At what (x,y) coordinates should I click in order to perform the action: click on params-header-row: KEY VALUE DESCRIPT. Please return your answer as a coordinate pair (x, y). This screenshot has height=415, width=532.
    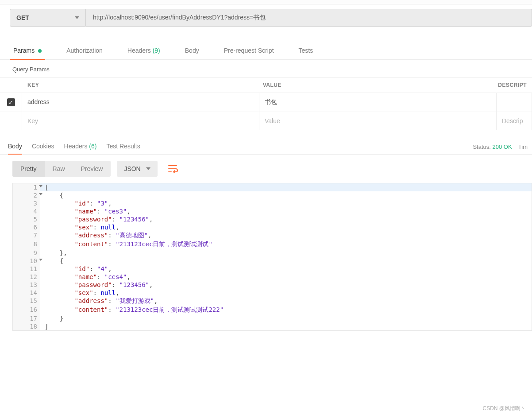
    Looking at the image, I should click on (266, 85).